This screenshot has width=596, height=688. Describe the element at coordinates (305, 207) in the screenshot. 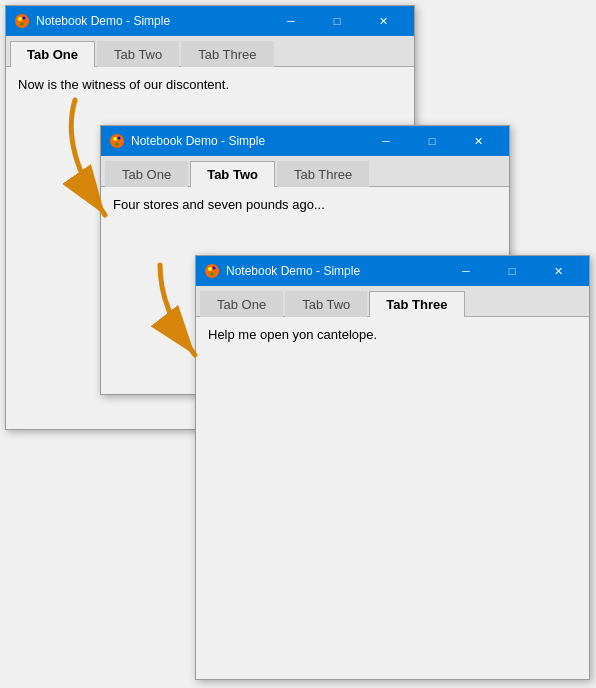

I see `content-2: Four stores and seven pounds ago...` at that location.